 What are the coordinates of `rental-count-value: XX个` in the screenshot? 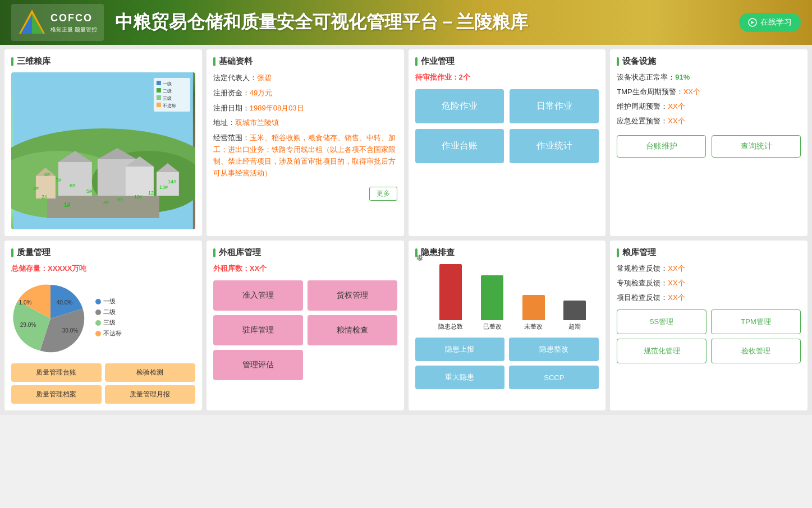 It's located at (258, 268).